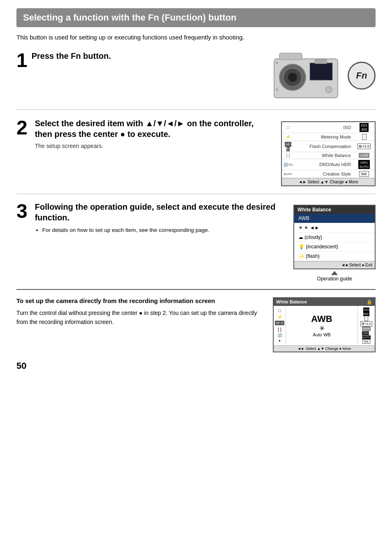 Image resolution: width=392 pixels, height=553 pixels. What do you see at coordinates (367, 312) in the screenshot?
I see `rec-r-val-1: ISO400` at bounding box center [367, 312].